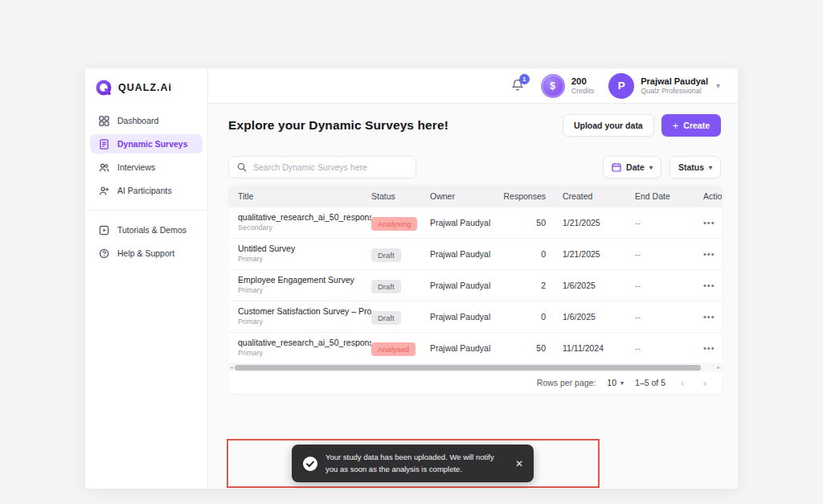 This screenshot has width=823, height=504. What do you see at coordinates (524, 79) in the screenshot?
I see `notification-count-badge: 1` at bounding box center [524, 79].